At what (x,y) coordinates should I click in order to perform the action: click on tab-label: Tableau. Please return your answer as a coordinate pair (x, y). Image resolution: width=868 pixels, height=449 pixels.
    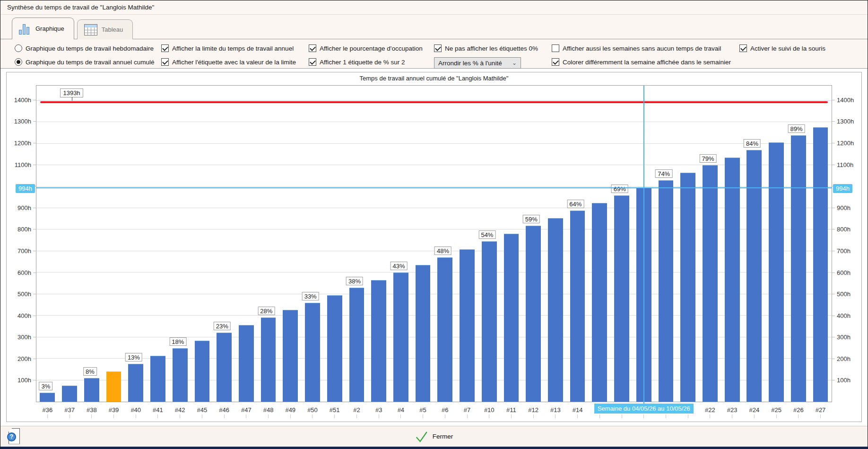
    Looking at the image, I should click on (113, 29).